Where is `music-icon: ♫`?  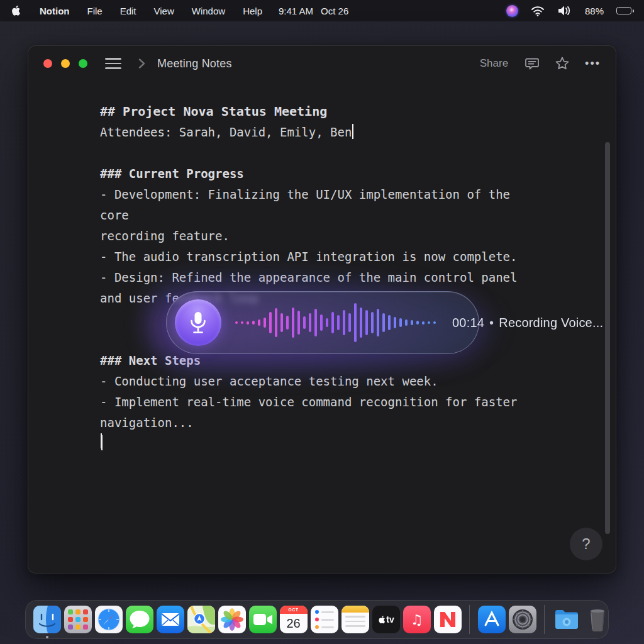 music-icon: ♫ is located at coordinates (417, 619).